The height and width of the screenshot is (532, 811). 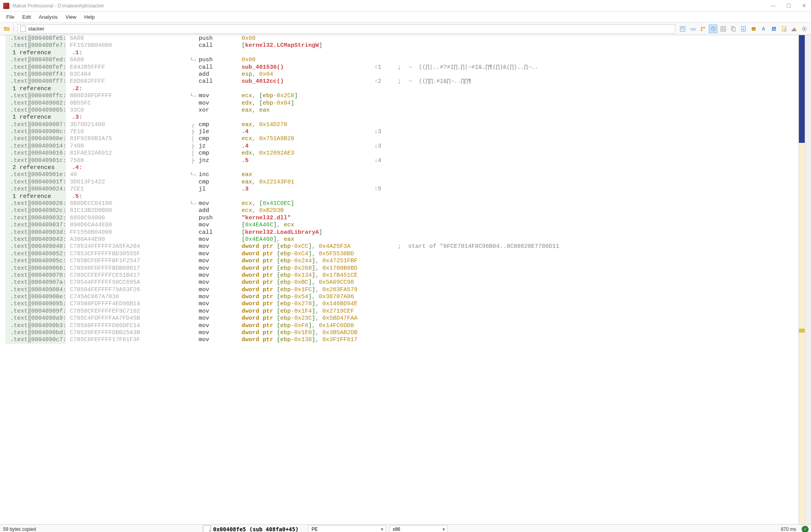 What do you see at coordinates (693, 29) in the screenshot?
I see `view-hex-icon: 0101` at bounding box center [693, 29].